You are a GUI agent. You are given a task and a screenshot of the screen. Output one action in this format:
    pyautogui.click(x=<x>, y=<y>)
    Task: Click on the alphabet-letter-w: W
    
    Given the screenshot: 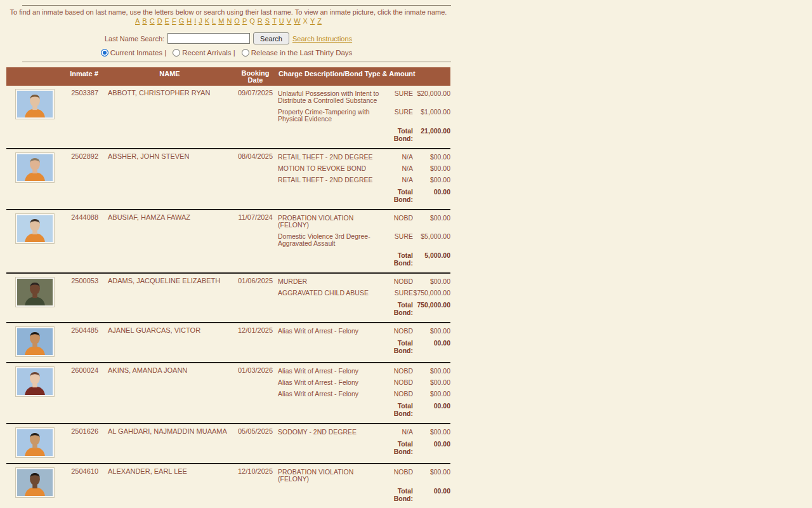 What is the action you would take?
    pyautogui.click(x=297, y=21)
    